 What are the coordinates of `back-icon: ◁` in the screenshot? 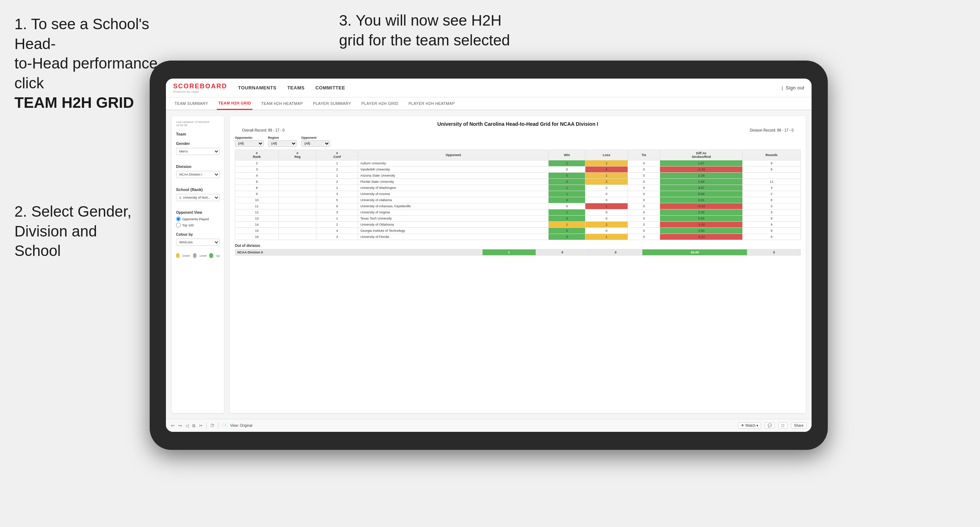 It's located at (187, 426).